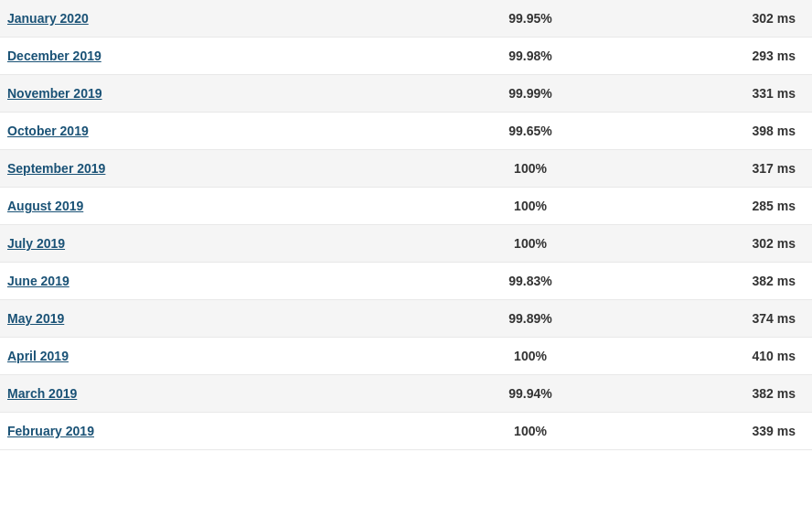  I want to click on table-row: July 2019100%302 ms, so click(406, 243).